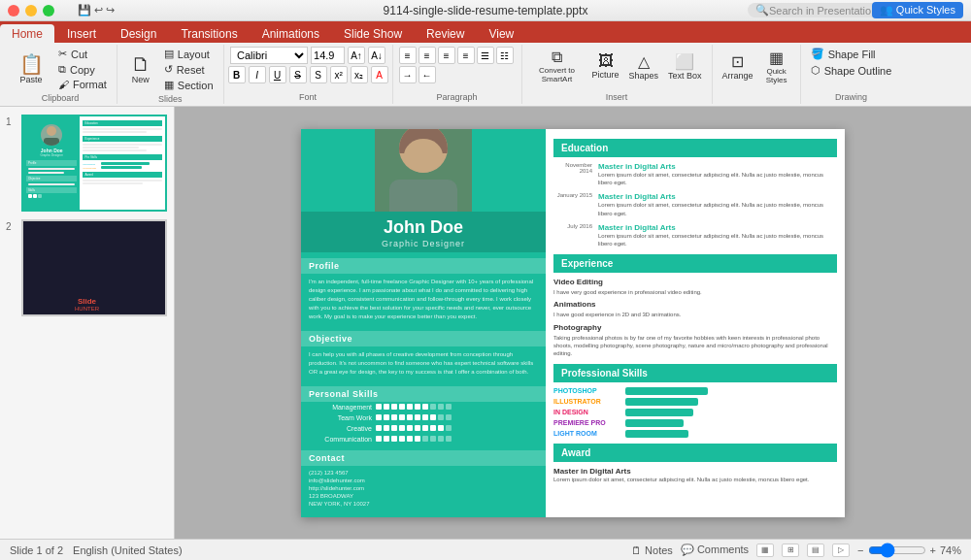  I want to click on share-button: 👥 Quick Styles, so click(918, 10).